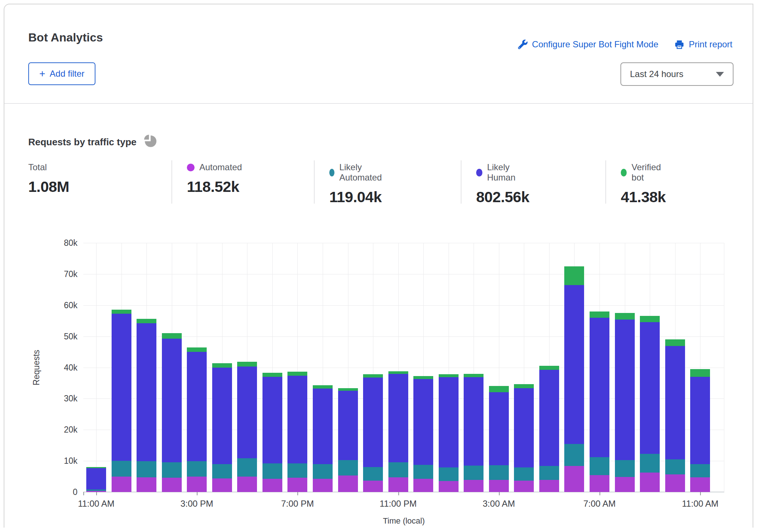 The image size is (757, 532). Describe the element at coordinates (191, 167) in the screenshot. I see `automated-dot` at that location.